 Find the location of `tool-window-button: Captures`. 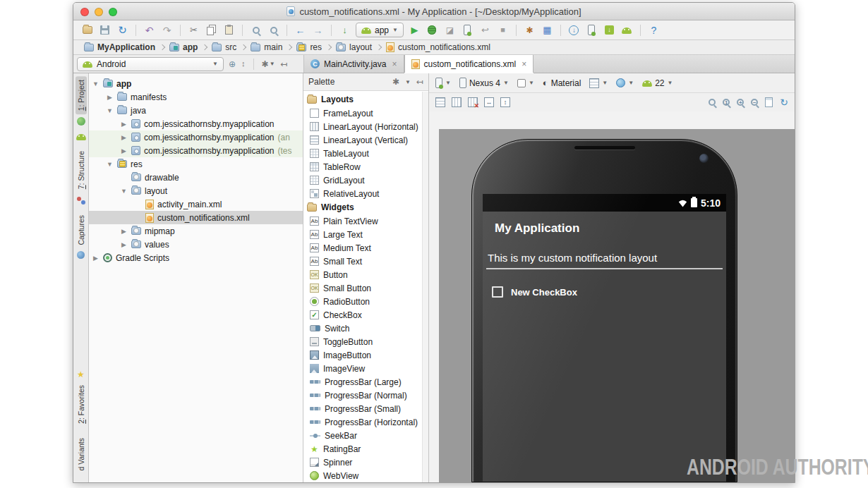

tool-window-button: Captures is located at coordinates (81, 236).